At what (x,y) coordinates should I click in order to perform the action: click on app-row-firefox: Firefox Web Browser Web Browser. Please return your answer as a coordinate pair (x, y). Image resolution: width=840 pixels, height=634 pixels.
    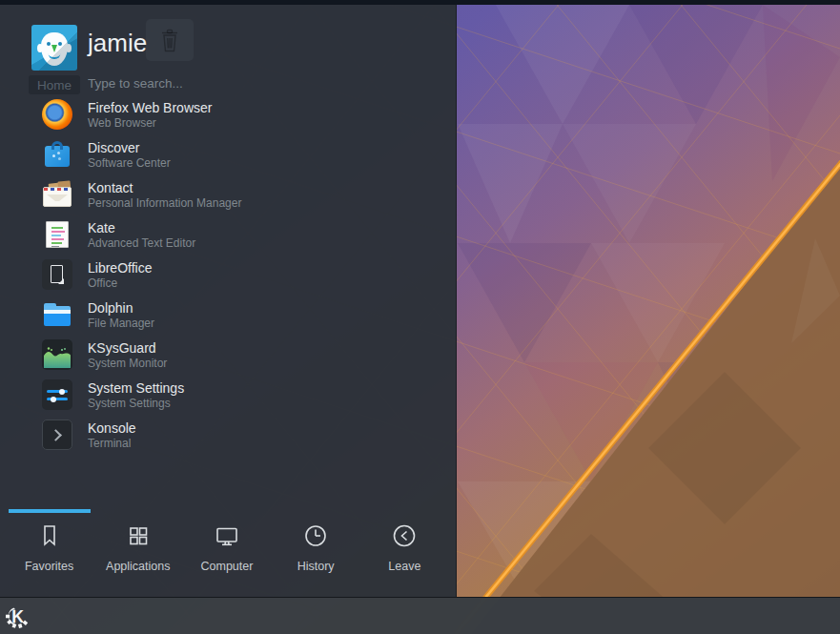
    Looking at the image, I should click on (229, 114).